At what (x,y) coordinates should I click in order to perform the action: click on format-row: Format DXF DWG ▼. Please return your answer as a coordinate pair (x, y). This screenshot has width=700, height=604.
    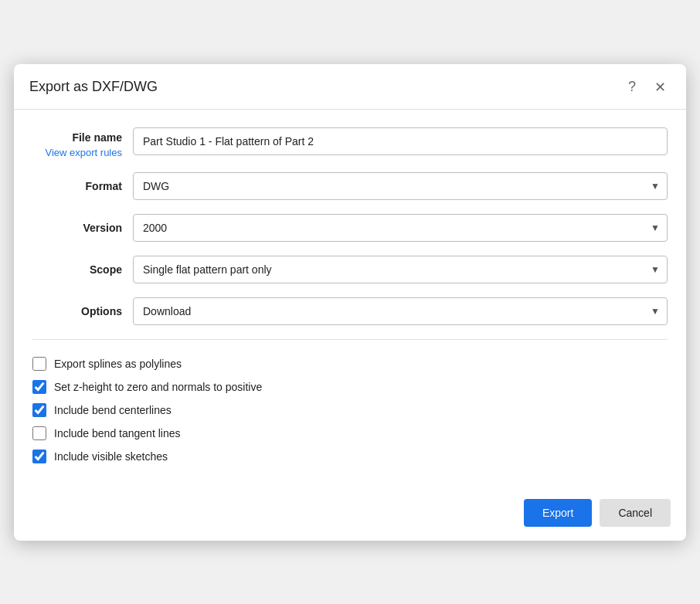
    Looking at the image, I should click on (350, 186).